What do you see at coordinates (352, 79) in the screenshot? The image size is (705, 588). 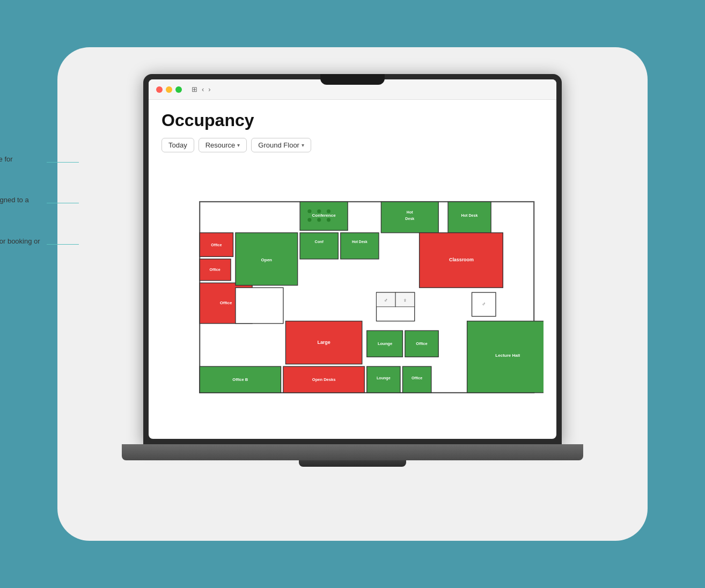 I see `laptop-notch` at bounding box center [352, 79].